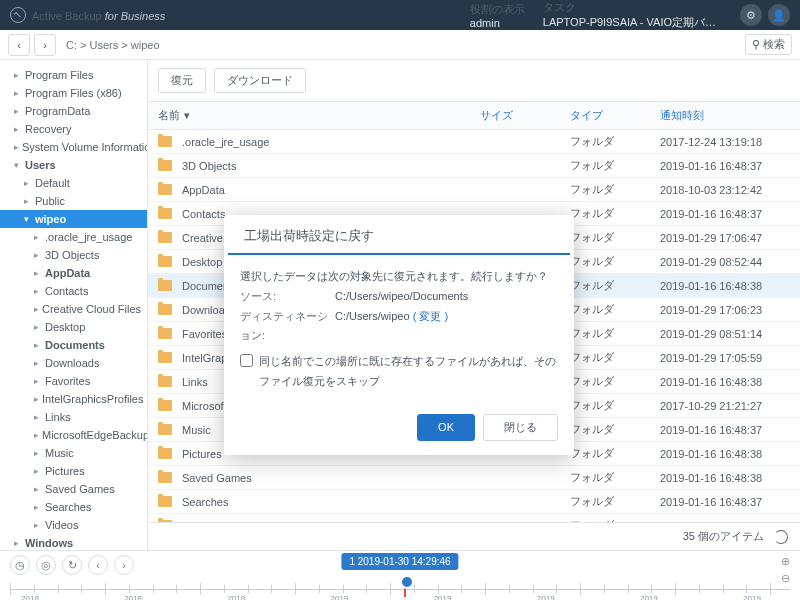  What do you see at coordinates (399, 235) in the screenshot?
I see `dialog-title: 工場出荷時設定に戻す` at bounding box center [399, 235].